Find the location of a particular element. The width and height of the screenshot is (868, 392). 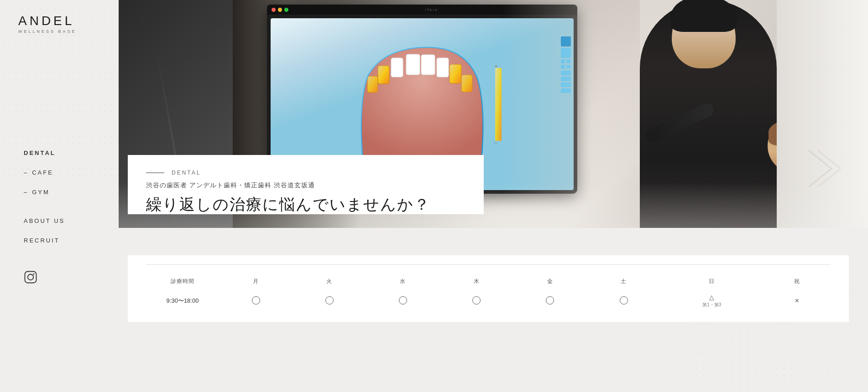

nav-dash-cafe: – is located at coordinates (26, 172).